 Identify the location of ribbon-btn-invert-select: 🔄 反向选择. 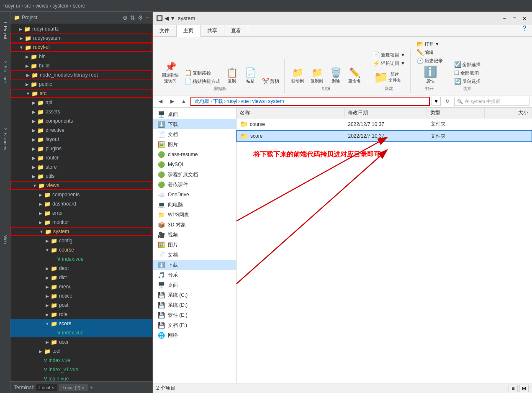
(467, 81).